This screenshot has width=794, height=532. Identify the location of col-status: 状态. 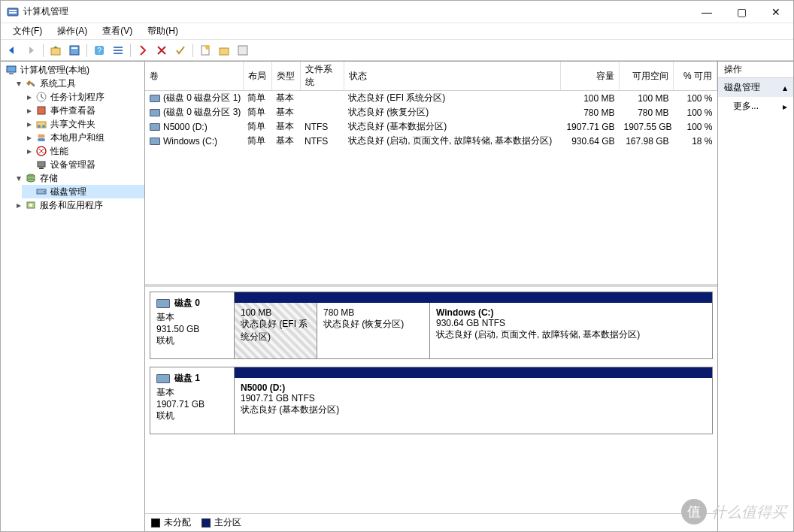
(453, 77).